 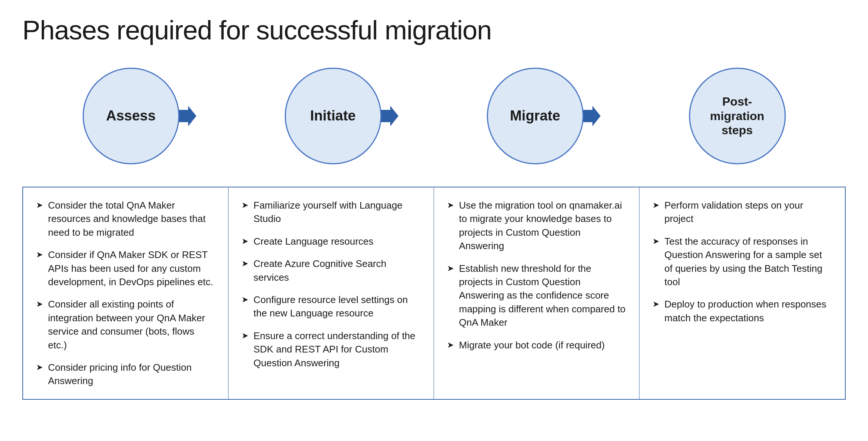 I want to click on initiate-bullet-text-1: Familiarize yourself with Language Studi…, so click(x=337, y=212).